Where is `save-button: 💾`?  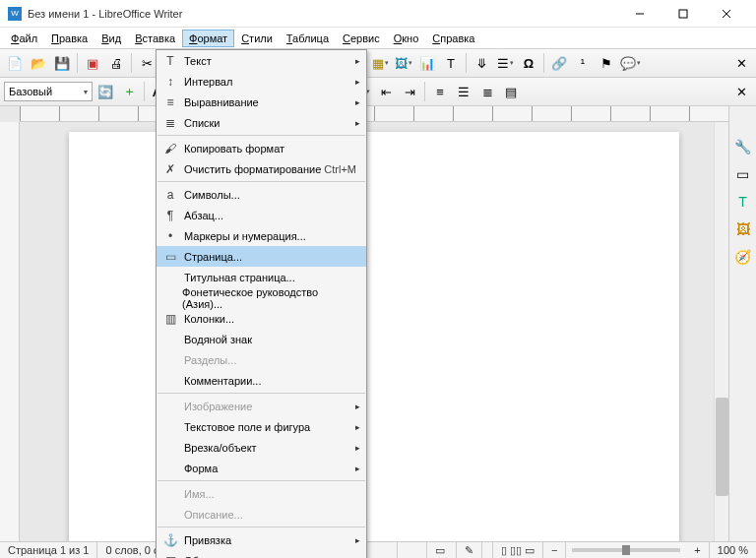
save-button: 💾 is located at coordinates (62, 63).